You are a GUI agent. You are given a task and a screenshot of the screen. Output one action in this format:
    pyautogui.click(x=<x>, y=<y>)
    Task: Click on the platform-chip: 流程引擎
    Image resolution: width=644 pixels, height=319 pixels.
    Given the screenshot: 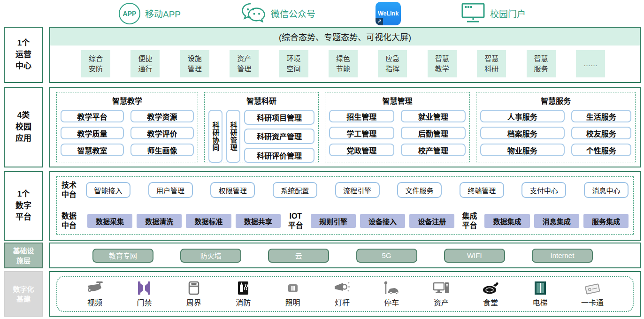 What is the action you would take?
    pyautogui.click(x=358, y=190)
    